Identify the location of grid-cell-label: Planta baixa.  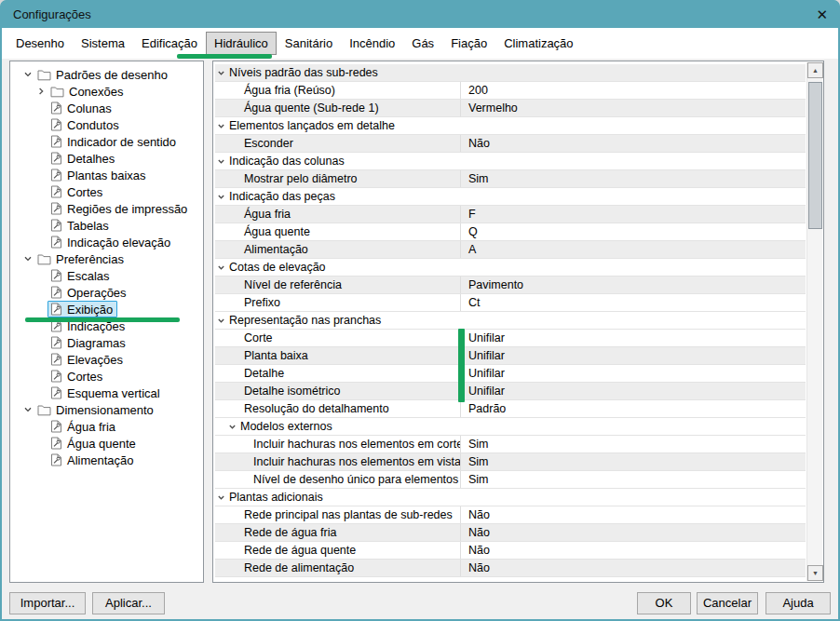
(337, 356).